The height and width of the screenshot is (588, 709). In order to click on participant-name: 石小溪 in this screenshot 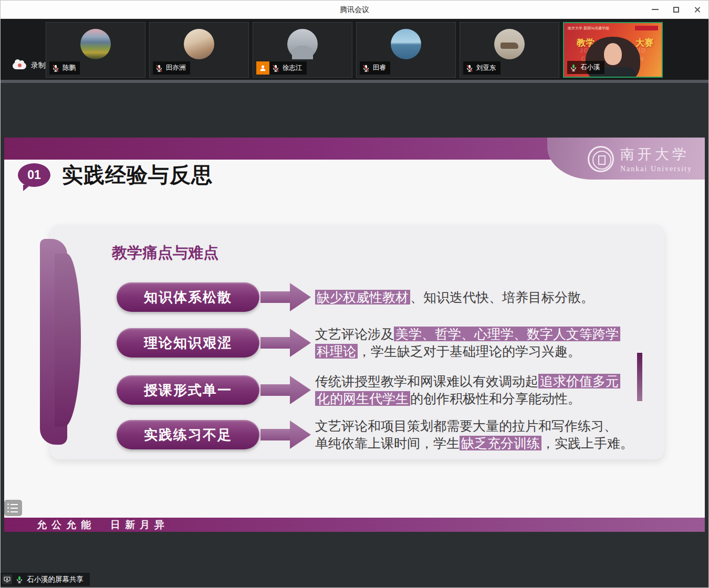, I will do `click(590, 67)`.